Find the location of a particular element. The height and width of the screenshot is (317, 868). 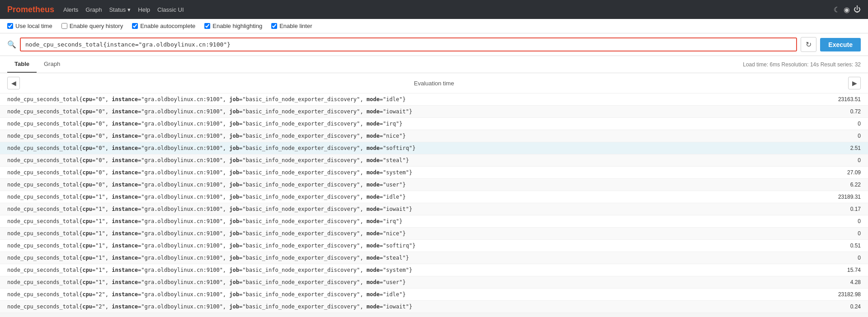

tab-table: Table is located at coordinates (22, 64).